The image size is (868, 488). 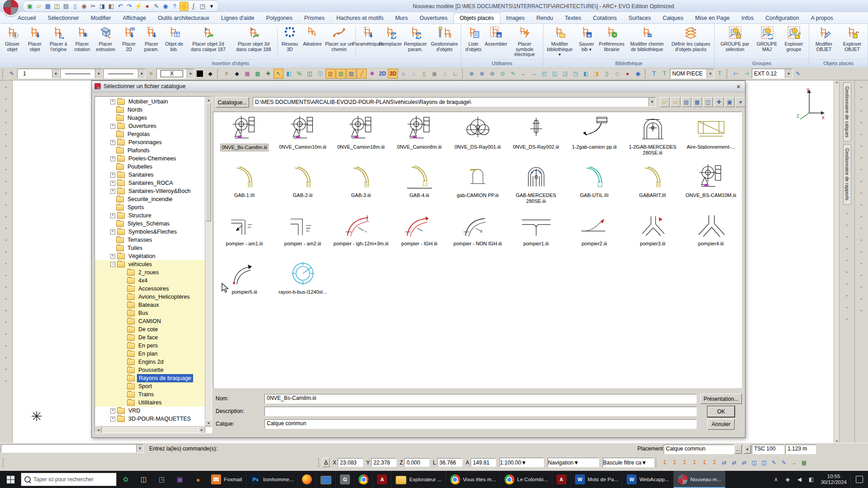 What do you see at coordinates (772, 74) in the screenshot?
I see `dim-style-combo: EXT 0.12▼` at bounding box center [772, 74].